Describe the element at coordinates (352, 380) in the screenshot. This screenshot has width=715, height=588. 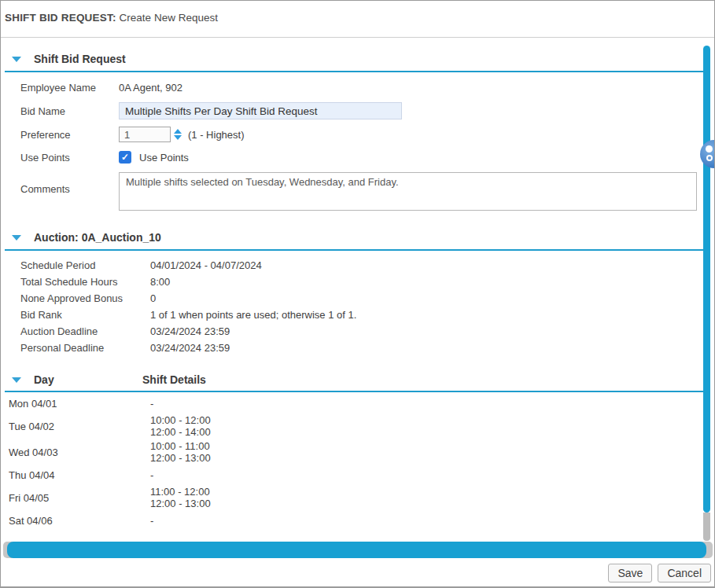
I see `section-header-day: Day Shift Details` at that location.